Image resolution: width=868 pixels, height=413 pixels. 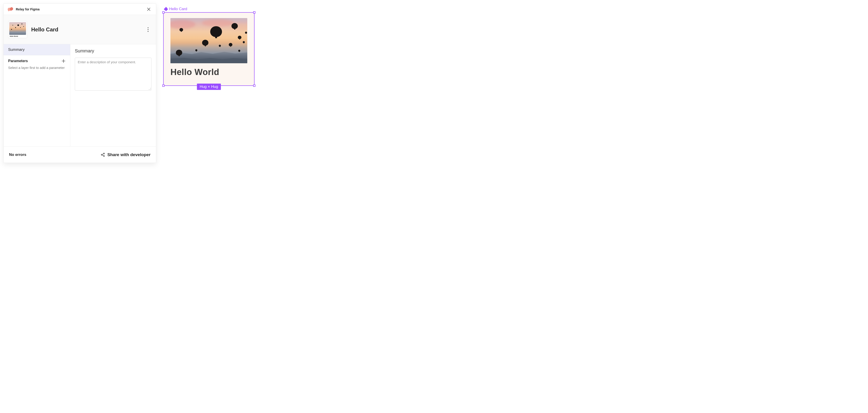 I want to click on parameters-title: Parameters, so click(x=18, y=61).